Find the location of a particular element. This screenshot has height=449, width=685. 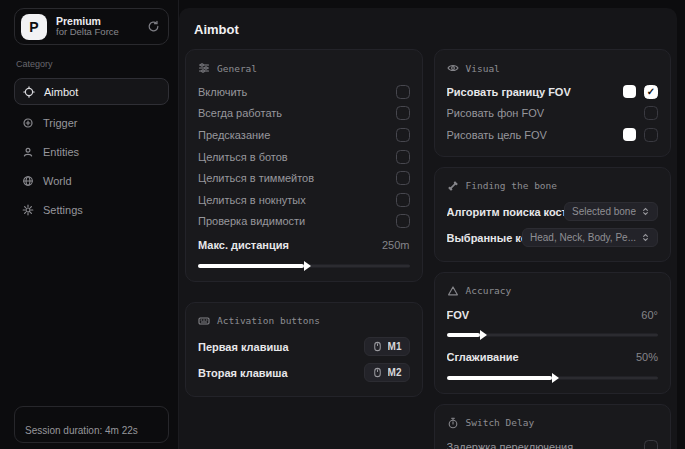

activation-card-title: Activation buttons is located at coordinates (304, 321).